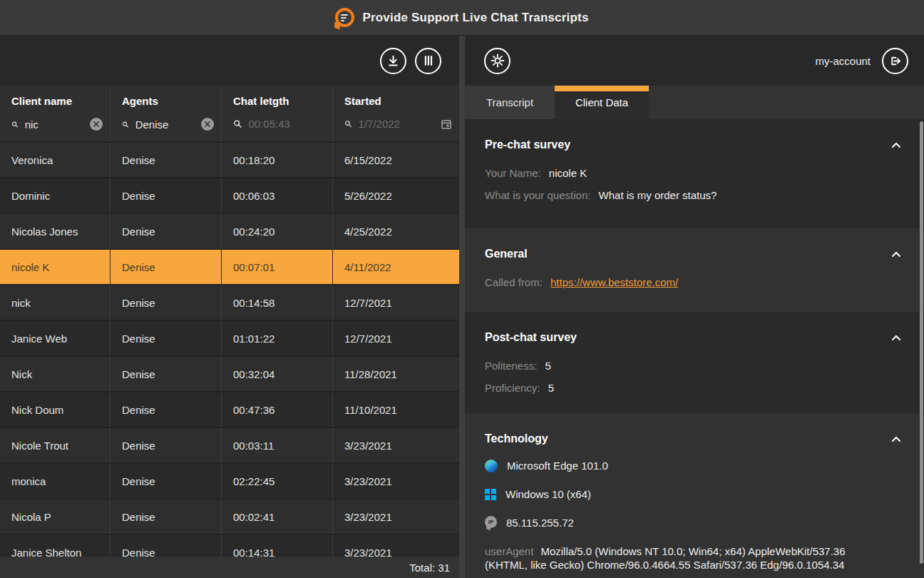 The image size is (924, 578). Describe the element at coordinates (287, 124) in the screenshot. I see `chat-length-filter-input` at that location.